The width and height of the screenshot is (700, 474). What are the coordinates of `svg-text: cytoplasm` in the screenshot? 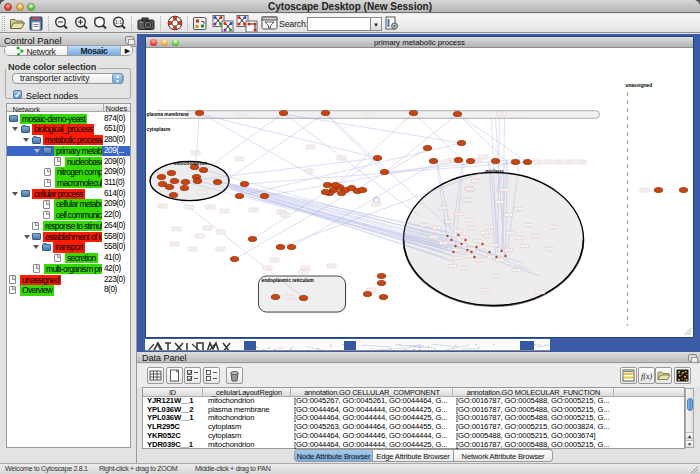 It's located at (159, 128).